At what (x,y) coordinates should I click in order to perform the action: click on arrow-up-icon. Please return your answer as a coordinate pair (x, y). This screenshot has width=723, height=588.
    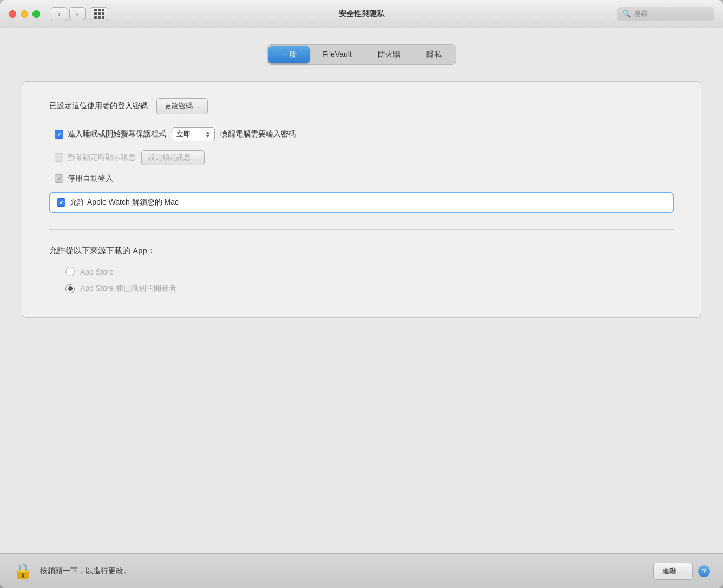
    Looking at the image, I should click on (208, 133).